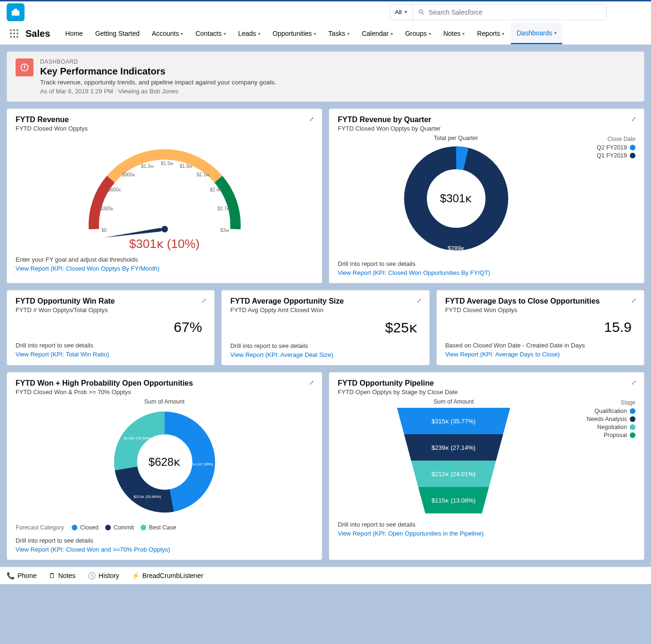 The height and width of the screenshot is (644, 651). What do you see at coordinates (167, 576) in the screenshot?
I see `utility-breadcrumb-listener: ⚡BreadCrumbListener` at bounding box center [167, 576].